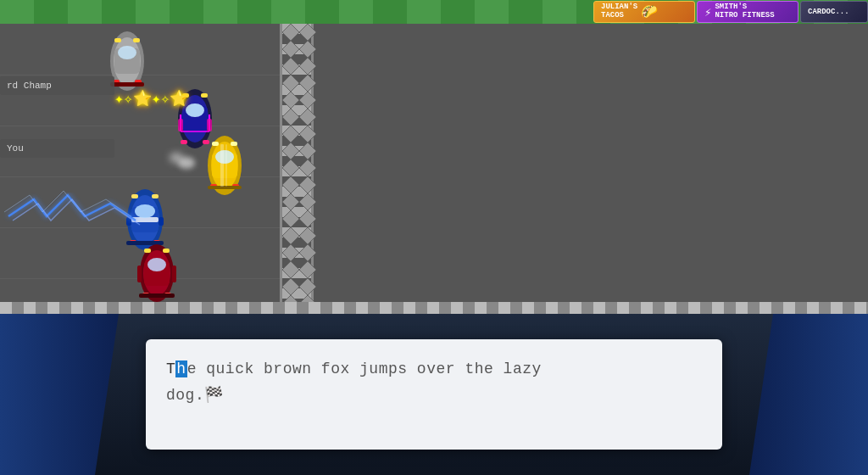  Describe the element at coordinates (85, 216) in the screenshot. I see `lightning-effect` at that location.